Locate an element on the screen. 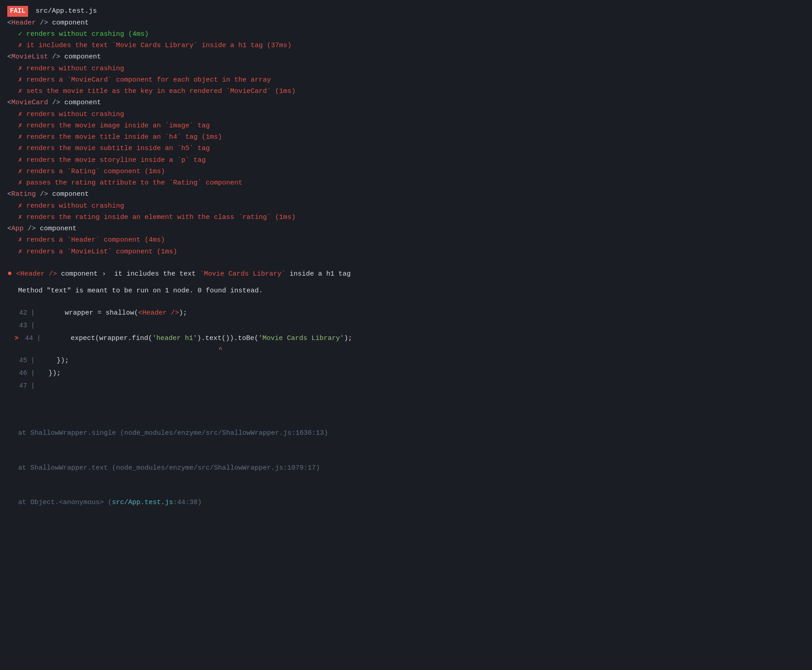 This screenshot has width=812, height=670. test-fail-2: ✗ renders without crashing is located at coordinates (406, 69).